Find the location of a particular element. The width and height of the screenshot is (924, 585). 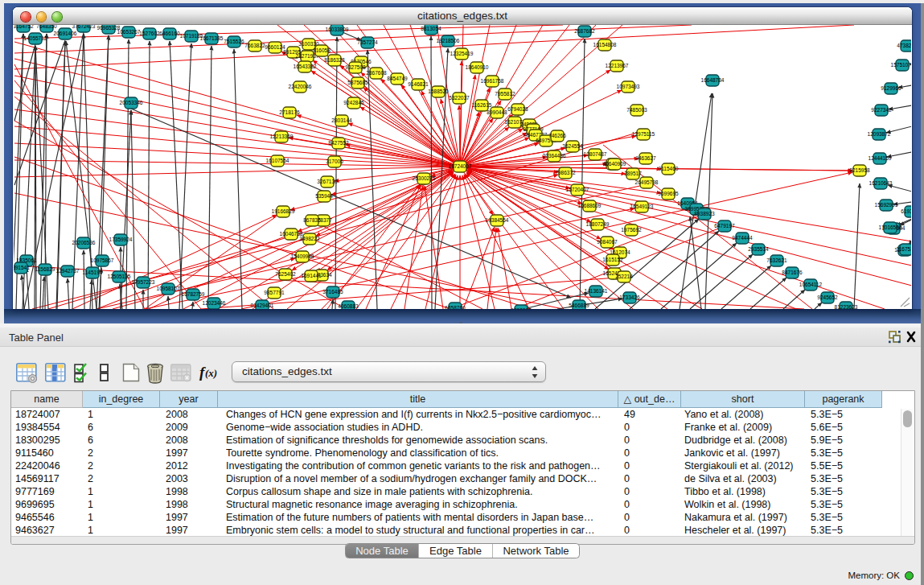

svg-text: 8427552 is located at coordinates (339, 143).